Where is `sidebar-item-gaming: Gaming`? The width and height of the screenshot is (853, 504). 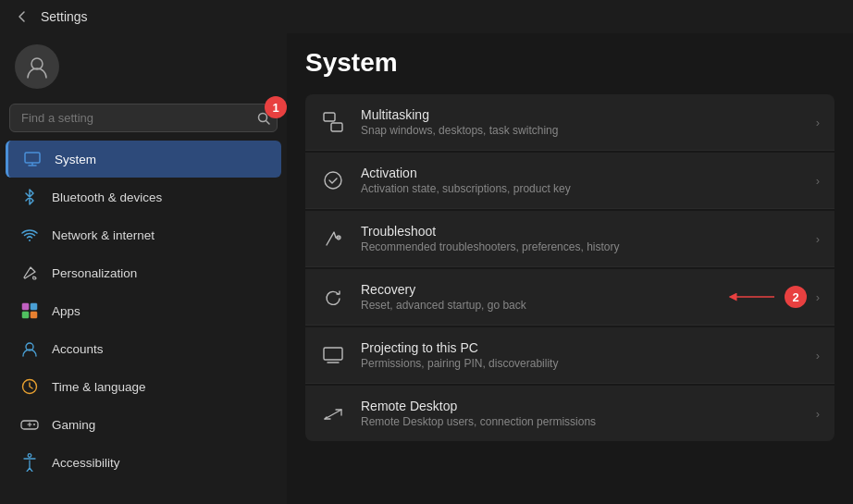 sidebar-item-gaming: Gaming is located at coordinates (143, 424).